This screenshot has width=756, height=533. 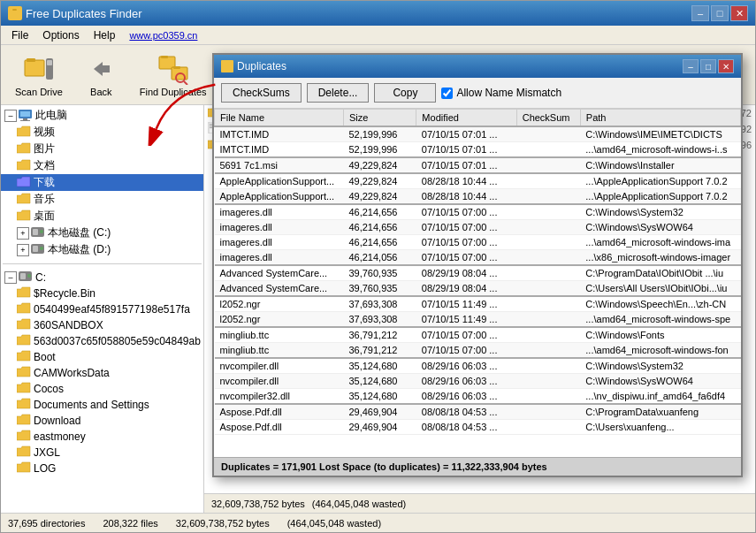 I want to click on tree-item-boot: Boot, so click(x=103, y=357).